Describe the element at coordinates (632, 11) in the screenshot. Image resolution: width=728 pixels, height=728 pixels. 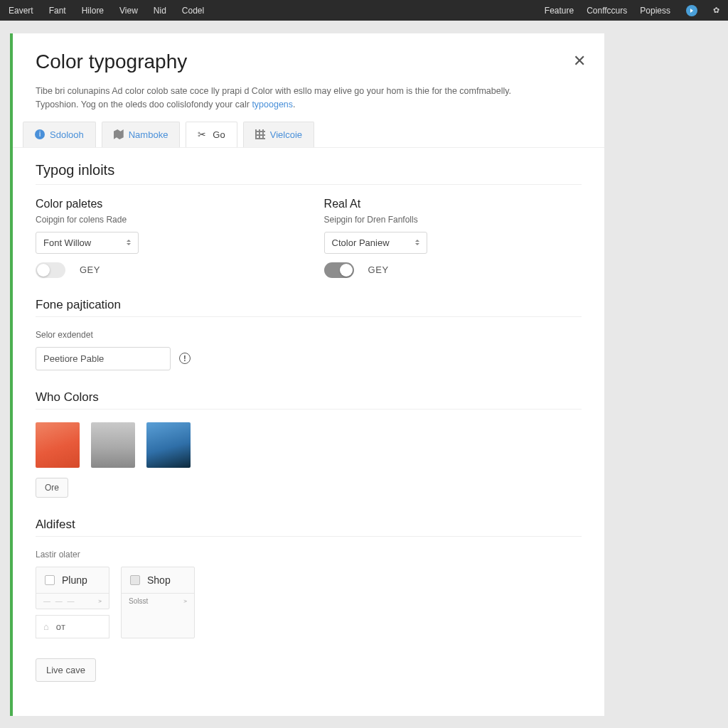
I see `topbar-right: Feature Conffccurs Popiess ✿` at that location.